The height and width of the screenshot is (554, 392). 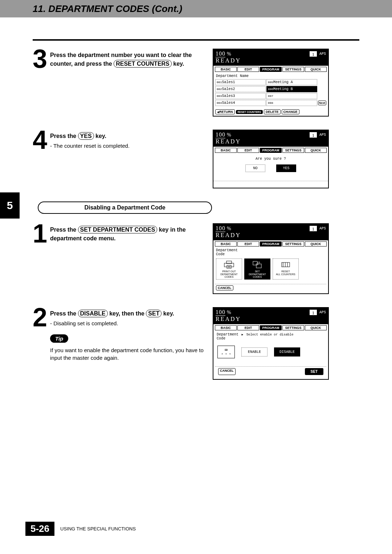 I want to click on arrow-icon: ▶, so click(x=242, y=335).